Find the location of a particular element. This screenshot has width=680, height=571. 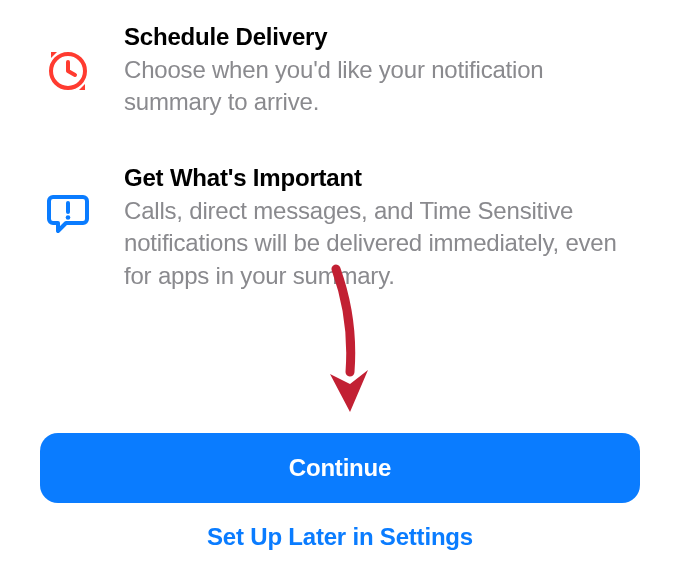

chat-alert-icon is located at coordinates (68, 199).